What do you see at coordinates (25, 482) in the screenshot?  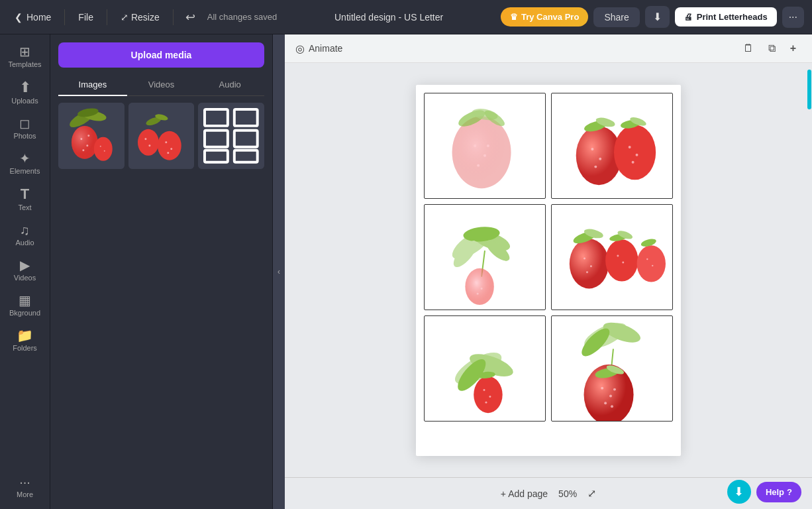 I see `more-icon: ···` at bounding box center [25, 482].